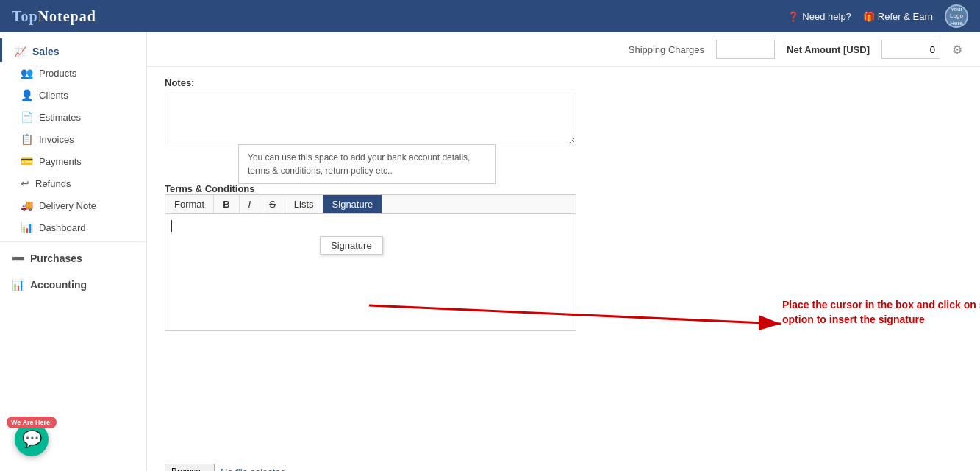 The image size is (980, 471). I want to click on sidebar-item-products: 👥 Products, so click(74, 73).